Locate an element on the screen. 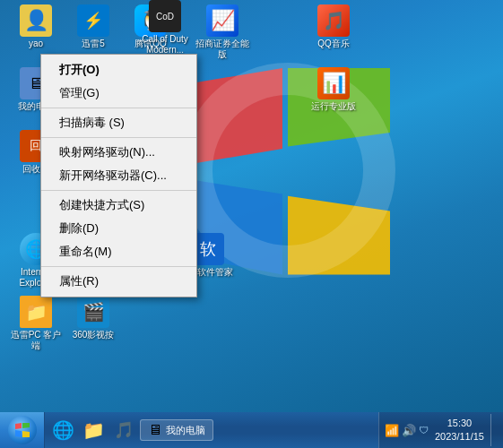 This screenshot has width=503, height=448. menu-sep3 is located at coordinates (118, 190).